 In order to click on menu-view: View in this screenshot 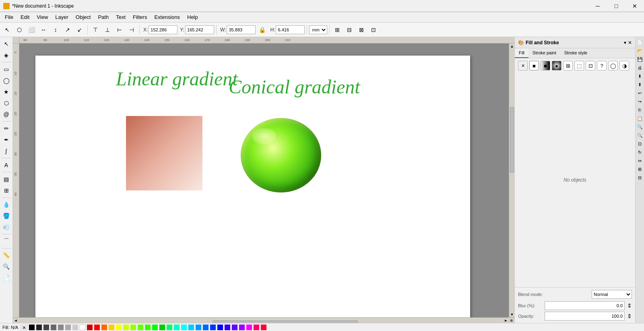, I will do `click(42, 17)`.